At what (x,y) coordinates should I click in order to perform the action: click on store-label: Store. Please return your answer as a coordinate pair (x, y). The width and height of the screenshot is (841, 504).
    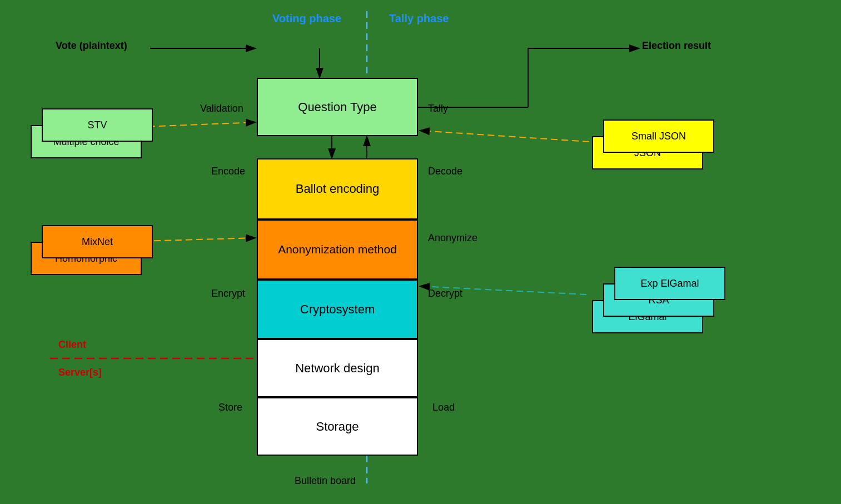
    Looking at the image, I should click on (230, 408).